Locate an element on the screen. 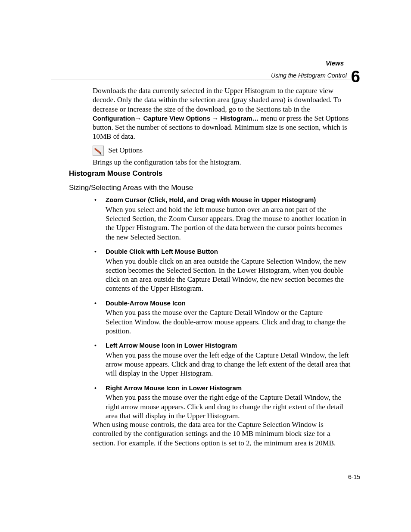 This screenshot has height=532, width=411. subsection-heading: Sizing/Selecting Areas with the Mouse is located at coordinates (131, 188).